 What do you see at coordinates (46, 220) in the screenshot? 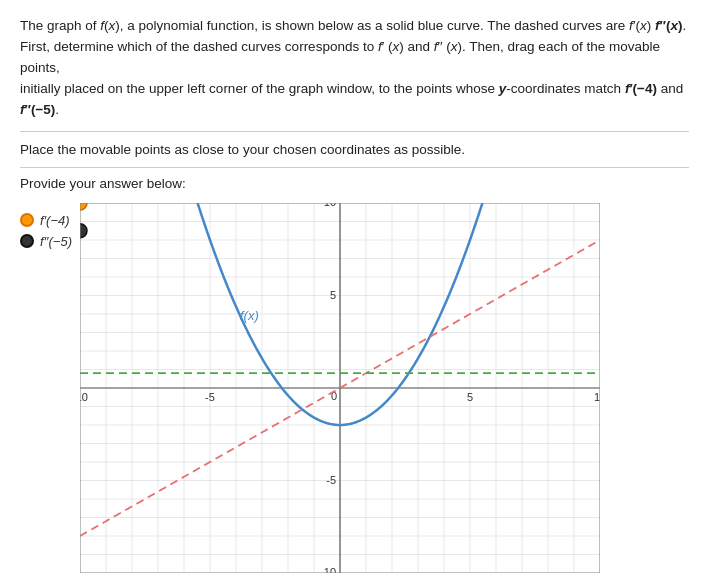
I see `legend-item-fp: f′(−4)` at bounding box center [46, 220].